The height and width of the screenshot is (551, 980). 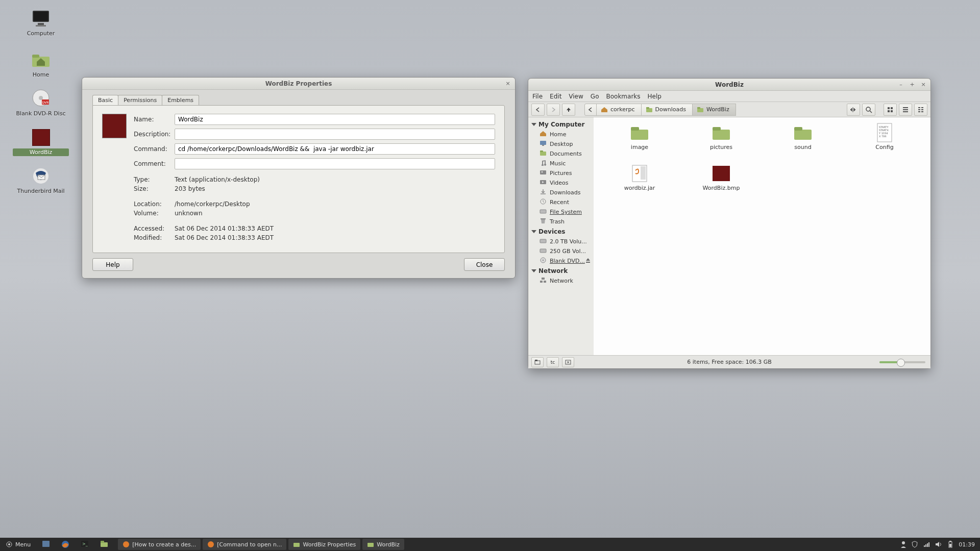 I want to click on preview-icon, so click(x=114, y=126).